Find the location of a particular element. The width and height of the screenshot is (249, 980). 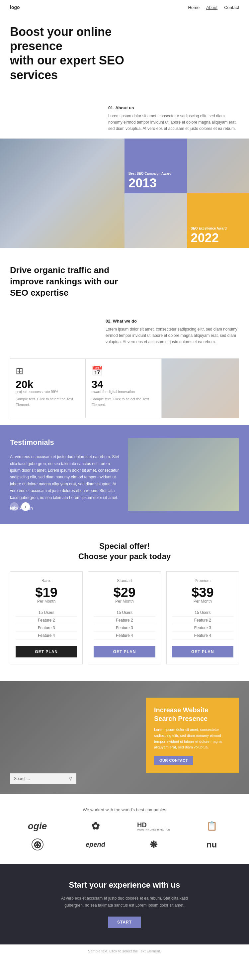

search-content-body: Lorem ipsum dolor sit amet, consectetur … is located at coordinates (192, 739).